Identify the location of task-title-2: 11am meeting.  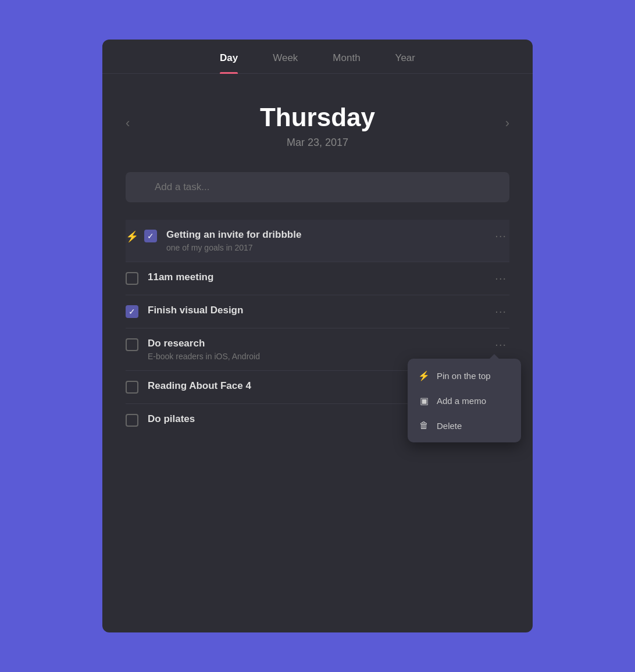
(320, 277).